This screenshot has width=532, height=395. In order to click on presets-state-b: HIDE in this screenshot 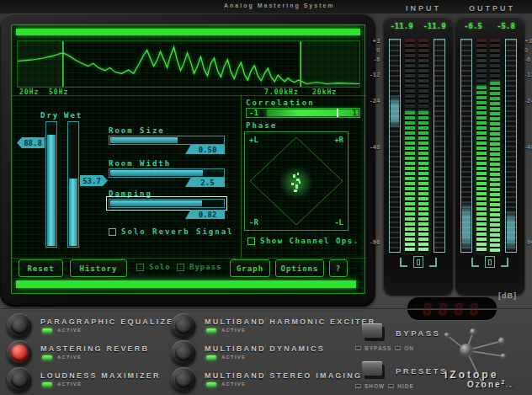, I will do `click(406, 386)`.